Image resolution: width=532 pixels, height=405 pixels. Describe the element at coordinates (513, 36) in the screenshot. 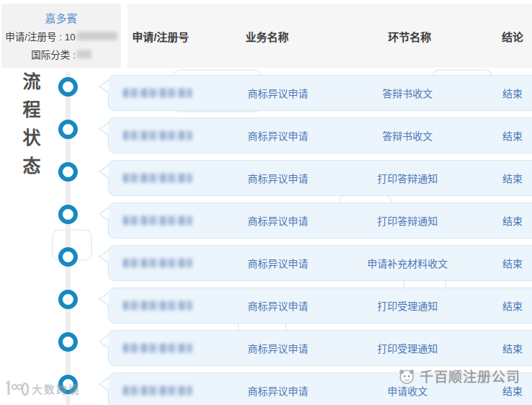

I see `column-header-conclusion: 结论` at that location.